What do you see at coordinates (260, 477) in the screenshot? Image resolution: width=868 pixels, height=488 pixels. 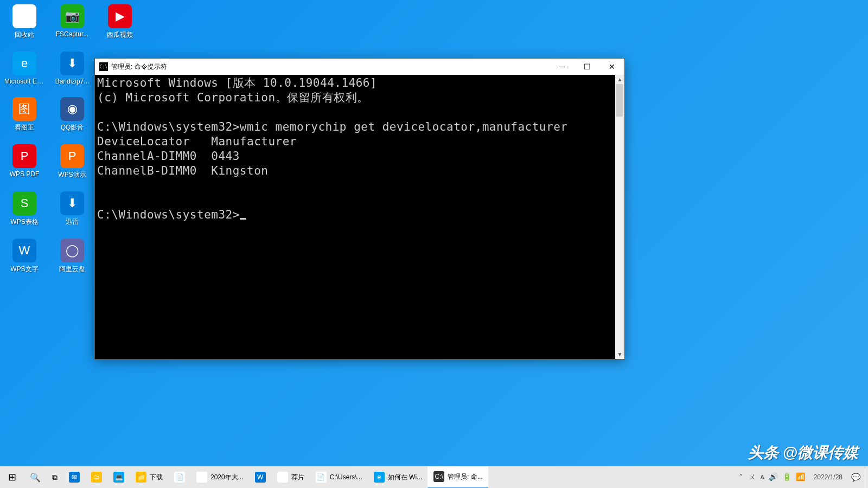 I see `taskbar-item-wps: W` at bounding box center [260, 477].